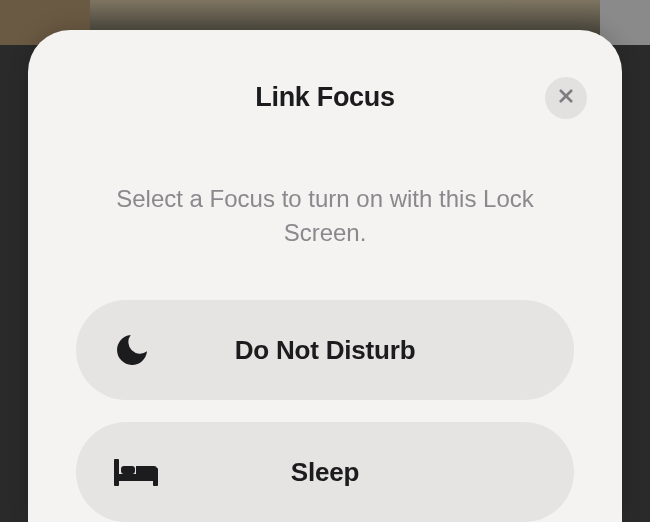 The image size is (650, 522). Describe the element at coordinates (566, 98) in the screenshot. I see `close-icon` at that location.